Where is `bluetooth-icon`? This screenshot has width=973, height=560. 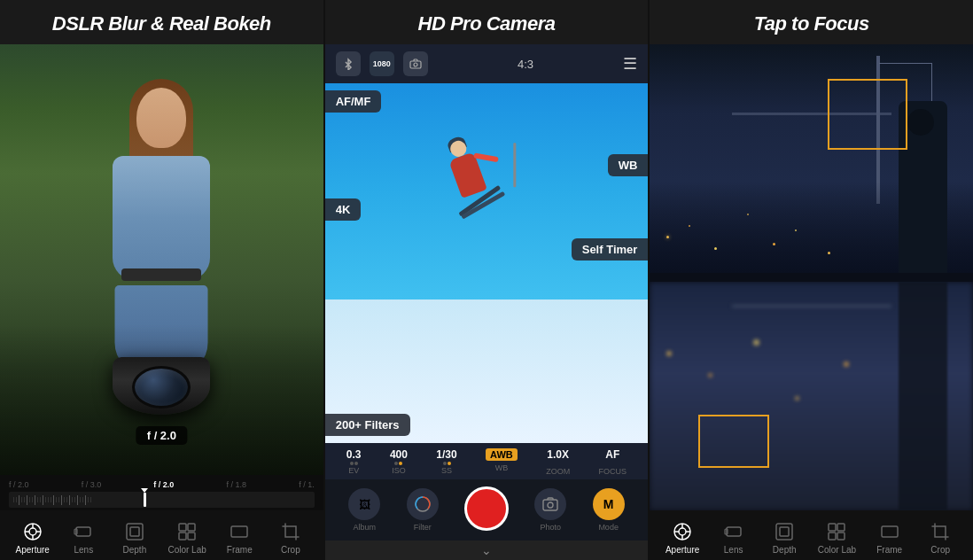 bluetooth-icon is located at coordinates (348, 64).